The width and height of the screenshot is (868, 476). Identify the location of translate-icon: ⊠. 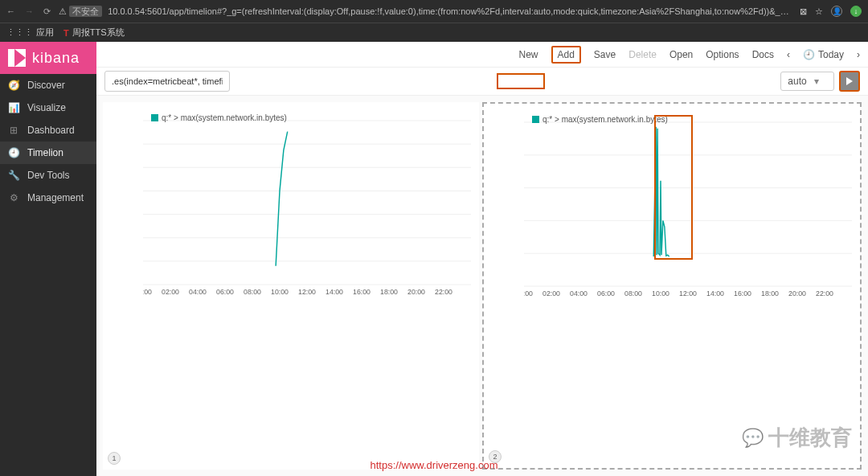
(804, 11).